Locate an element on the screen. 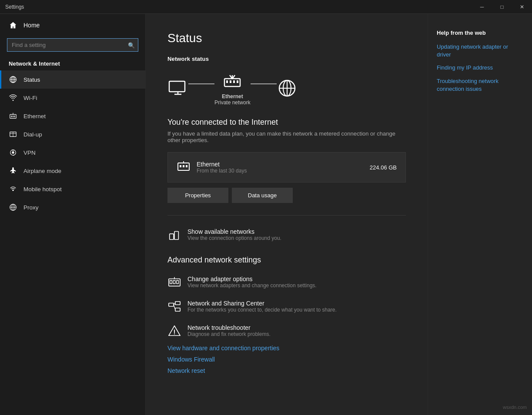 Image resolution: width=532 pixels, height=415 pixels. search-input is located at coordinates (73, 45).